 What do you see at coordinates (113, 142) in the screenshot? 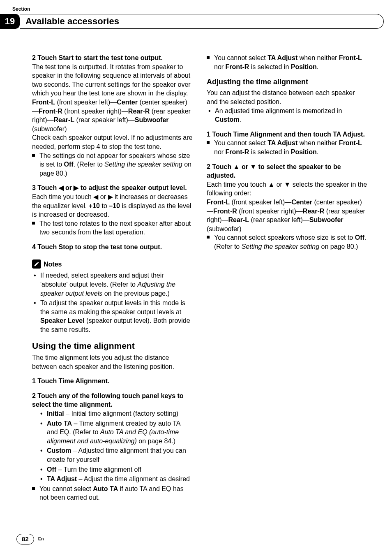
I see `body-text: Check each speaker output level. If no a…` at bounding box center [113, 142].